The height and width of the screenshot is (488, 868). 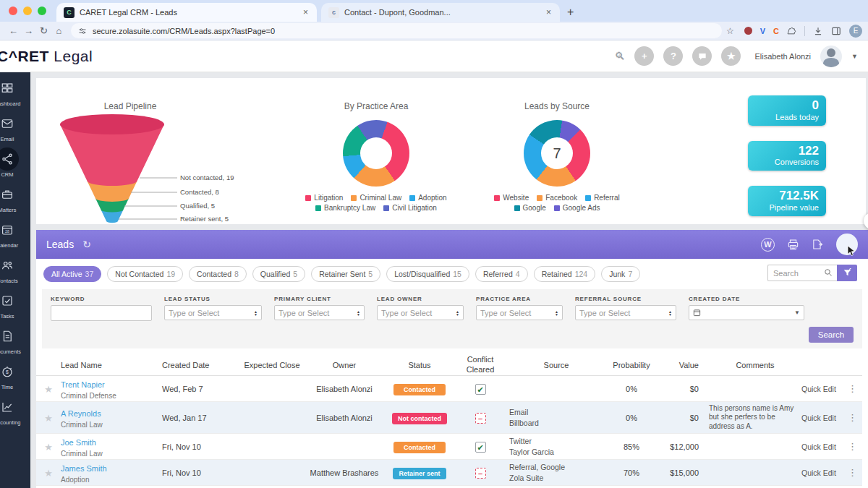 What do you see at coordinates (9, 163) in the screenshot?
I see `sidebar-item-crm: CRM` at bounding box center [9, 163].